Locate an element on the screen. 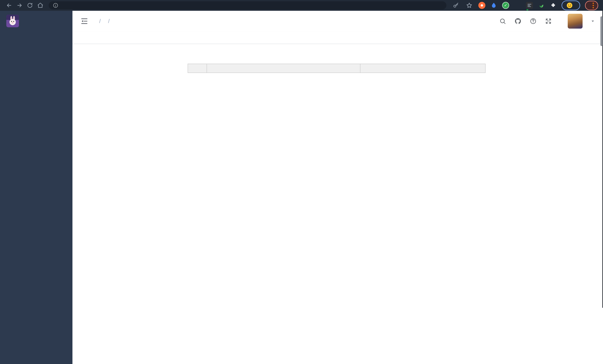  browser-menu-icon is located at coordinates (593, 5).